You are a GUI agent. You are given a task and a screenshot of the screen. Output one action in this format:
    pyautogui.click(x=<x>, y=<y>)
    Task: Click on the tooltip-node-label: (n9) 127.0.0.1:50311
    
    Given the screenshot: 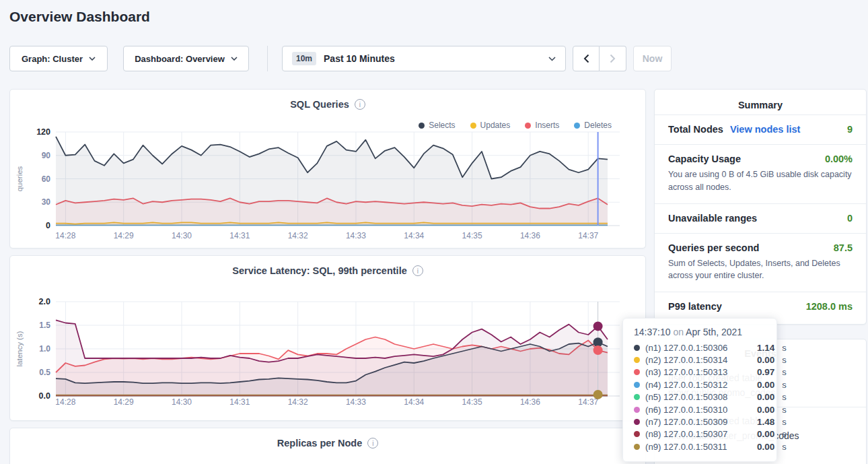 What is the action you would take?
    pyautogui.click(x=698, y=447)
    